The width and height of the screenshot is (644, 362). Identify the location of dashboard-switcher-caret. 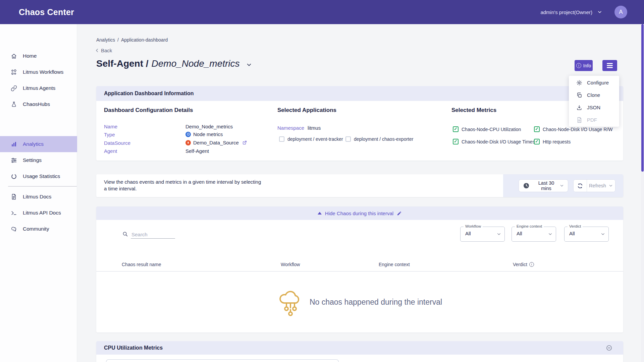
(249, 65).